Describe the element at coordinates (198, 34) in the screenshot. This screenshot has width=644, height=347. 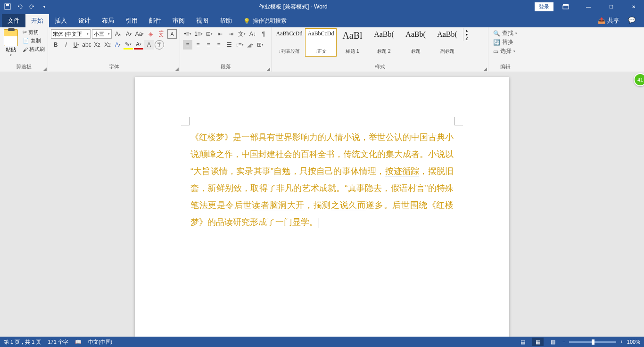
I see `numbering-button: 1≡▾` at that location.